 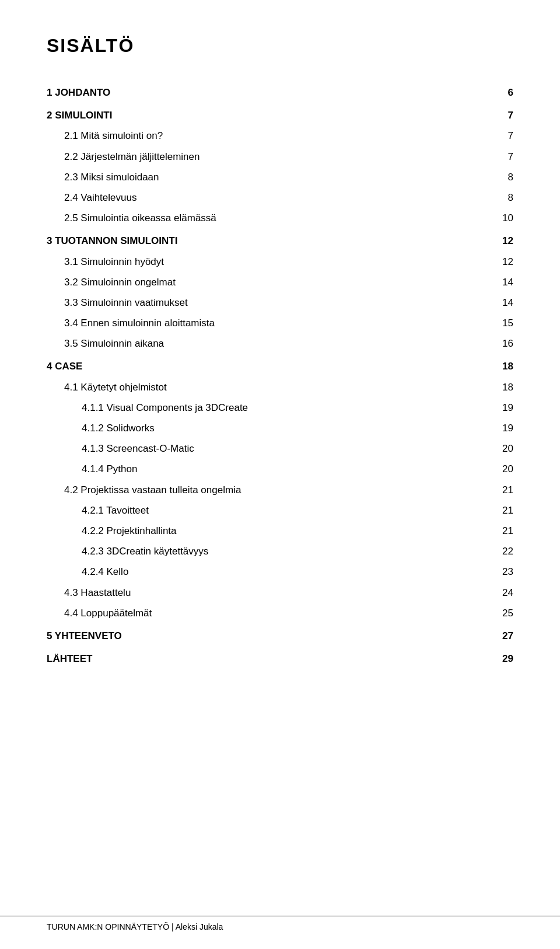 What do you see at coordinates (280, 177) in the screenshot?
I see `toc-row: 2.3 Miksi simuloidaan8` at bounding box center [280, 177].